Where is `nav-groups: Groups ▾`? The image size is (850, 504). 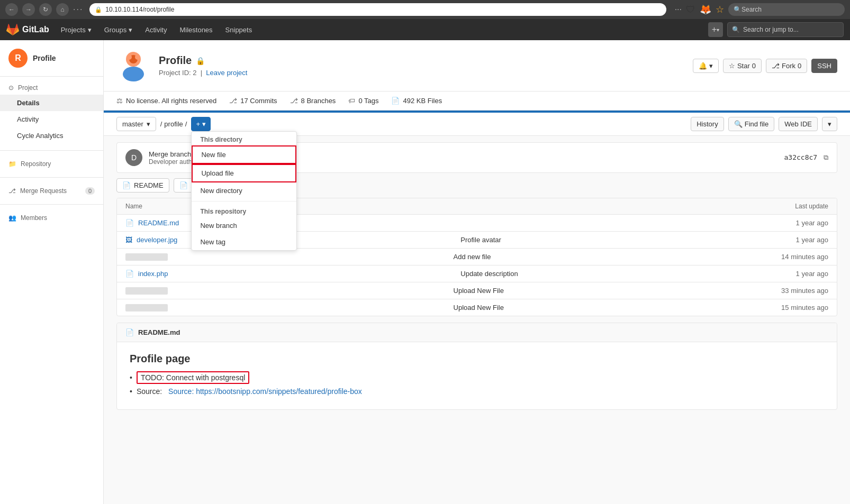
nav-groups: Groups ▾ is located at coordinates (119, 30).